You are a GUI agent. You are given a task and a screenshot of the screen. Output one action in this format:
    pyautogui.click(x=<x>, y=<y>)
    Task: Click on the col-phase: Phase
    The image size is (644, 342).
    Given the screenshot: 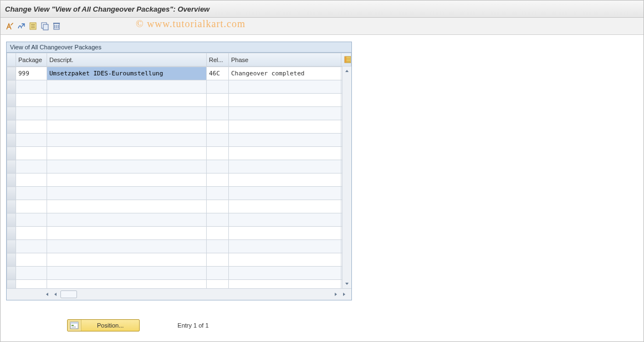 What is the action you would take?
    pyautogui.click(x=285, y=60)
    